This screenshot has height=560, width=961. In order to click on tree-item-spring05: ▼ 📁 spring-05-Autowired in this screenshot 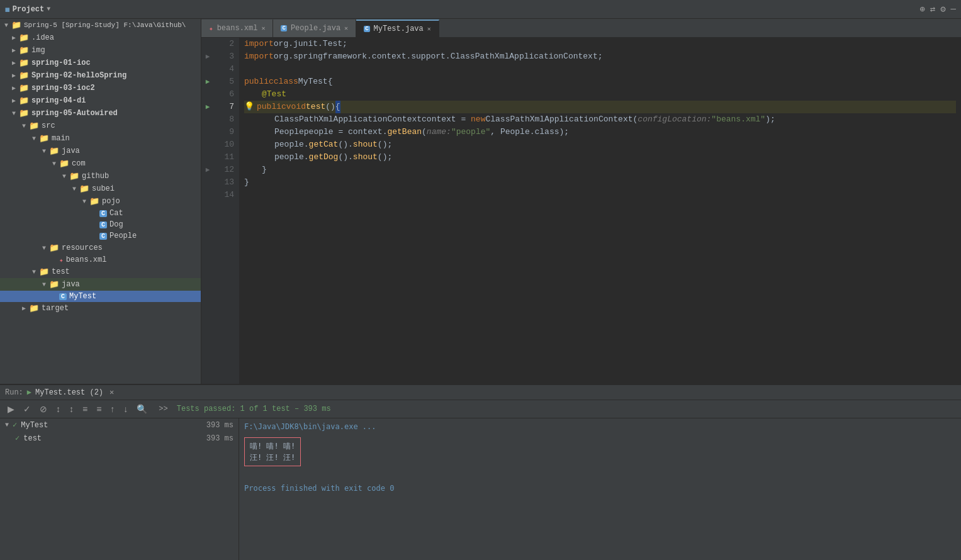, I will do `click(101, 113)`.